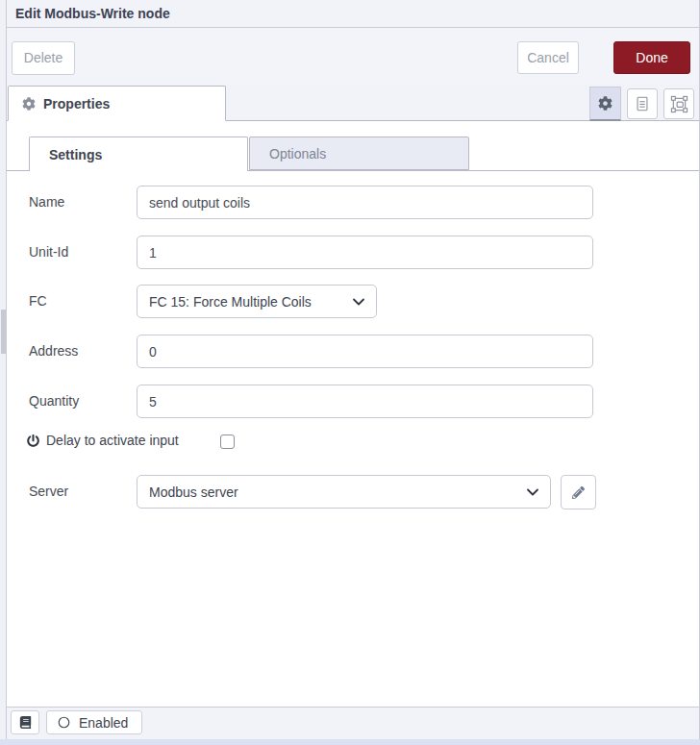 The height and width of the screenshot is (745, 700). Describe the element at coordinates (679, 104) in the screenshot. I see `node-appearance-button` at that location.